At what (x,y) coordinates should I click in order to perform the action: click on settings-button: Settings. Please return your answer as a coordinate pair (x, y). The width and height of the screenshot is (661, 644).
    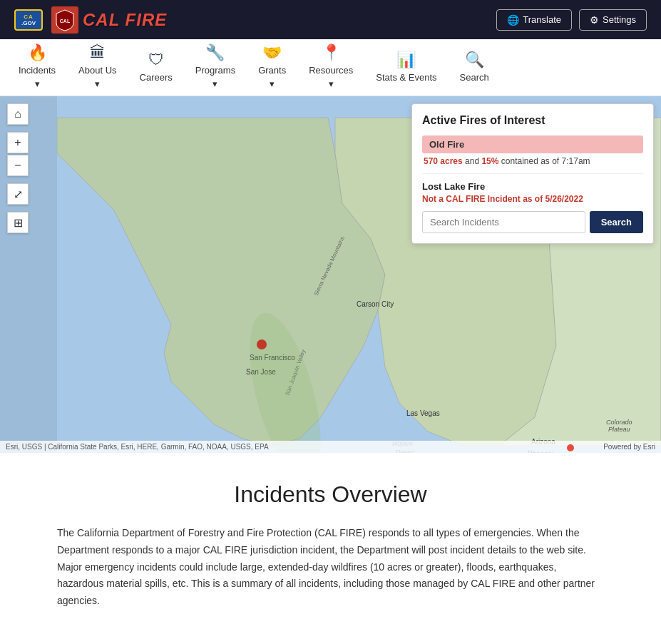
    Looking at the image, I should click on (613, 20).